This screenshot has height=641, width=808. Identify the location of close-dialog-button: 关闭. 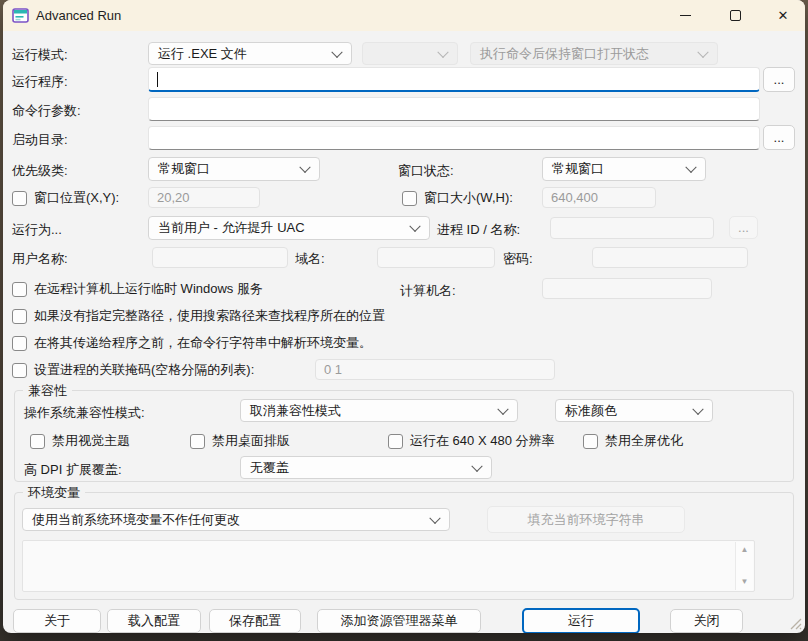
(706, 621).